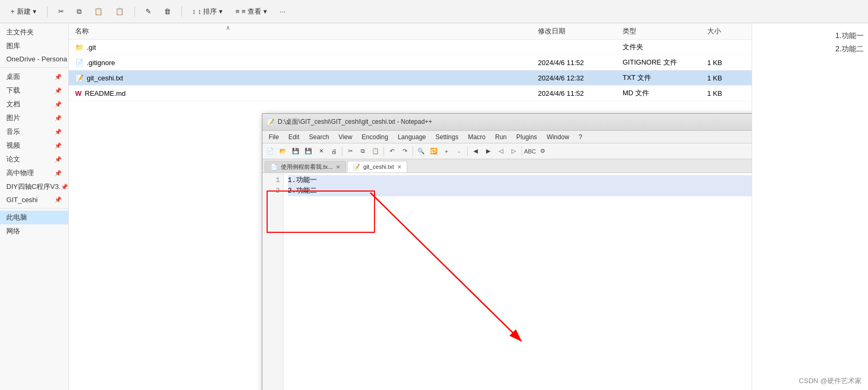 The image size is (868, 390). What do you see at coordinates (507, 166) in the screenshot?
I see `npp-tabs: 📄 使用例程前看我.tx... ✕ 📝 git_ceshi.txt ✕` at bounding box center [507, 166].